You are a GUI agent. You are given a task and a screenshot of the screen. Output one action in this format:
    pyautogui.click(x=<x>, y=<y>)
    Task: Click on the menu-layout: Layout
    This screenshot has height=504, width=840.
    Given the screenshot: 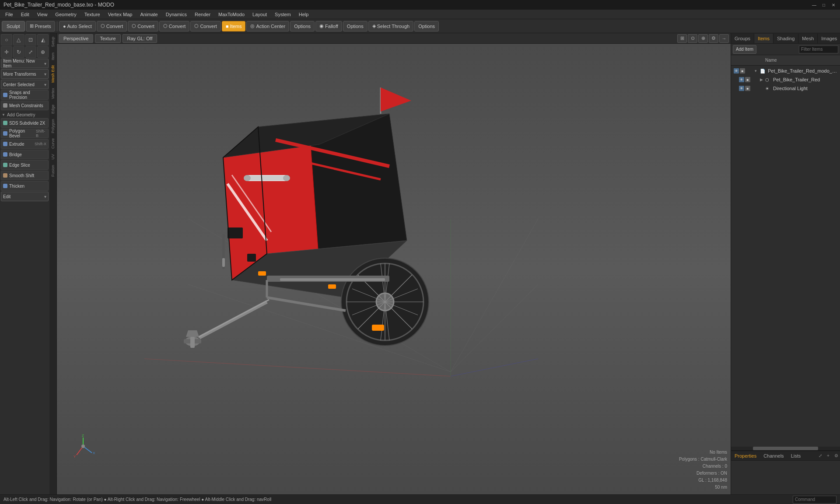 What is the action you would take?
    pyautogui.click(x=260, y=14)
    